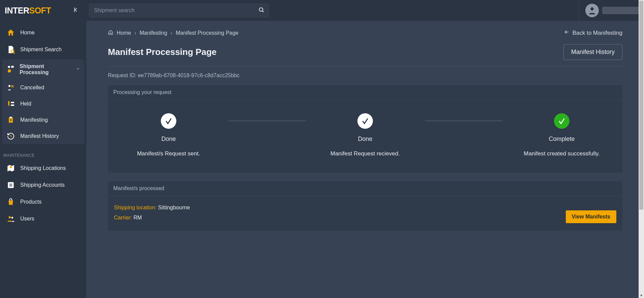 The image size is (644, 298). What do you see at coordinates (207, 33) in the screenshot?
I see `breadcrumb-current: Manifest Processing Page` at bounding box center [207, 33].